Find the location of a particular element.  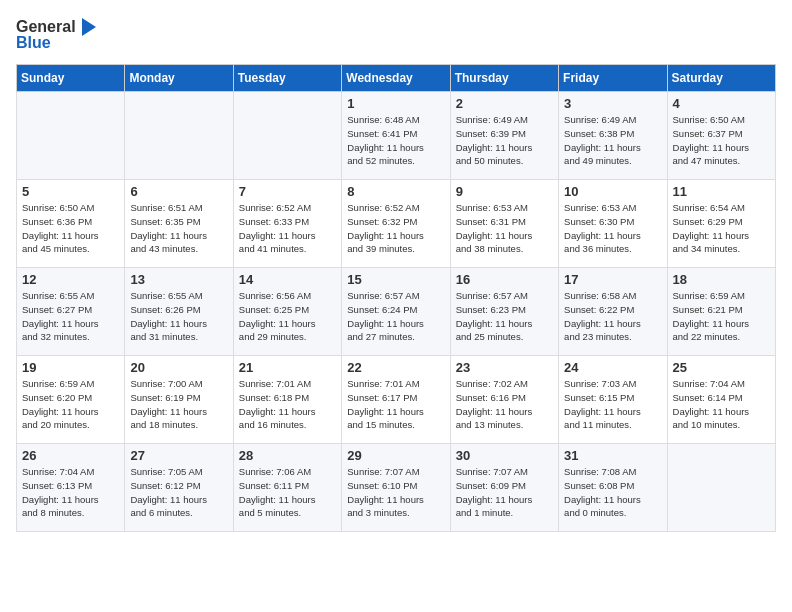

calendar-cell: 12Sunrise: 6:55 AM Sunset: 6:27 PM Dayli… is located at coordinates (71, 312).